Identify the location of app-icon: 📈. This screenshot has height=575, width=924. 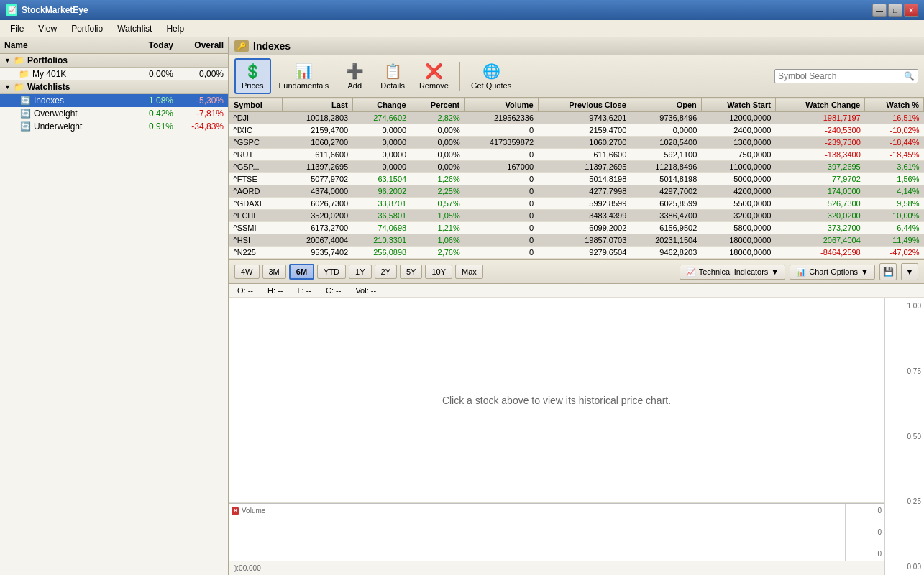
(12, 10).